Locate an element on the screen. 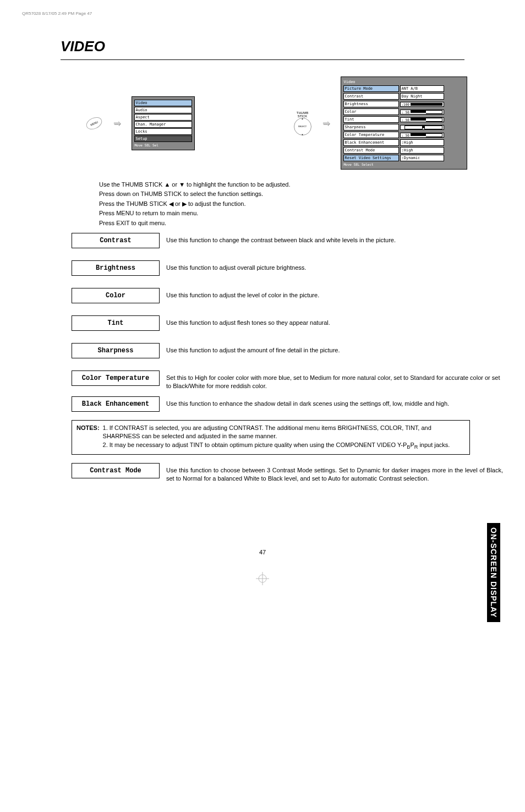  function-desc: Use this function to choose between 3 Co… is located at coordinates (335, 473).